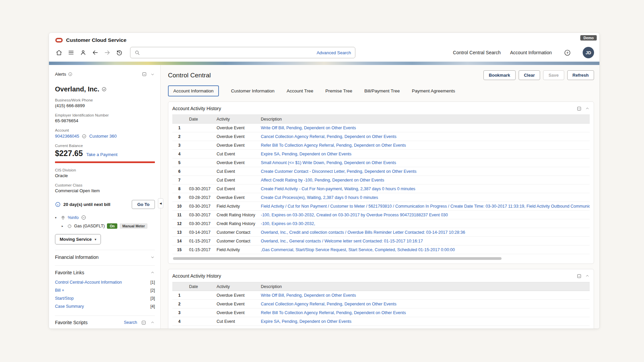 Image resolution: width=644 pixels, height=362 pixels. What do you see at coordinates (530, 75) in the screenshot?
I see `clear-button: Clear` at bounding box center [530, 75].